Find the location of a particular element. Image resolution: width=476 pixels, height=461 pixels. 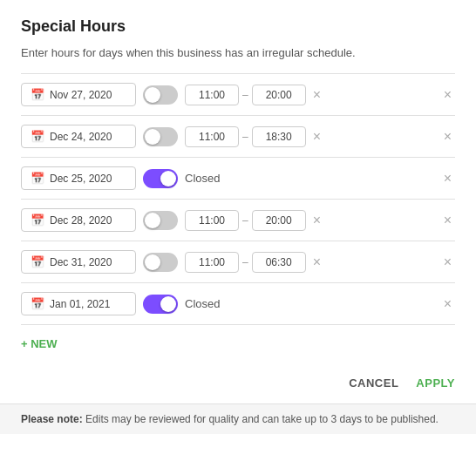

cancel-button: CANCEL is located at coordinates (373, 383).